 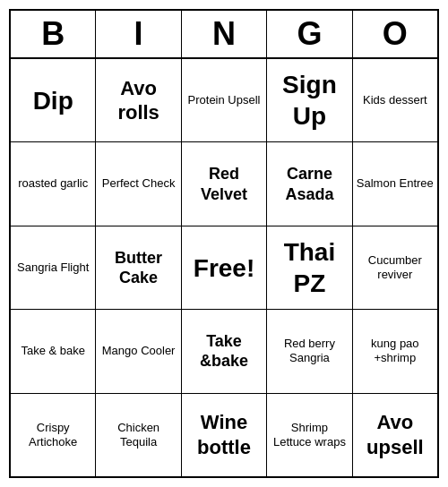 I want to click on bingo-cell: Wine bottle, so click(x=224, y=435).